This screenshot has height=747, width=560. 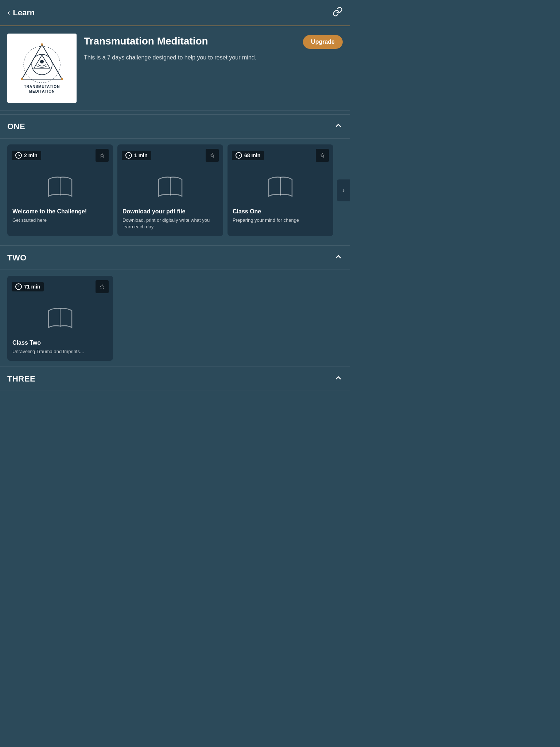 What do you see at coordinates (42, 89) in the screenshot?
I see `logo-text: TransmutationMeditation` at bounding box center [42, 89].